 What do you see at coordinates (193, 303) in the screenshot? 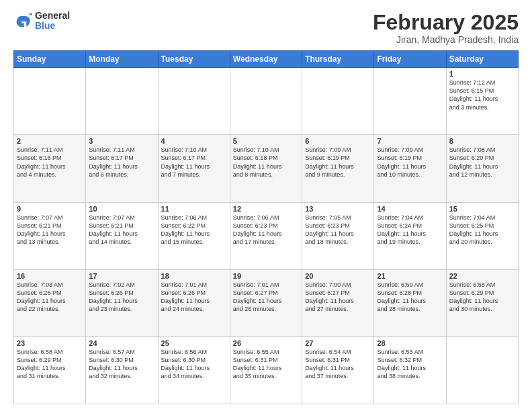
I see `calendar-cell: 18Sunrise: 7:01 AM Sunset: 6:26 PM Dayli…` at bounding box center [193, 303].